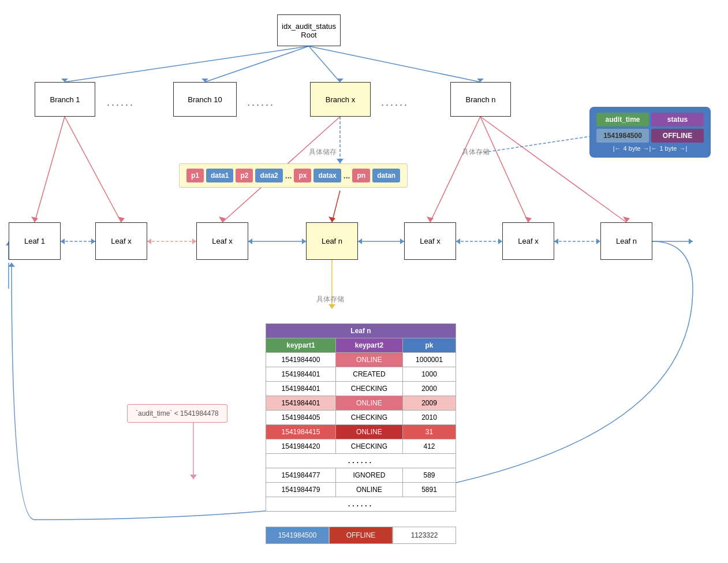 Image resolution: width=728 pixels, height=563 pixels. What do you see at coordinates (678, 120) in the screenshot?
I see `idx-col2: status` at bounding box center [678, 120].